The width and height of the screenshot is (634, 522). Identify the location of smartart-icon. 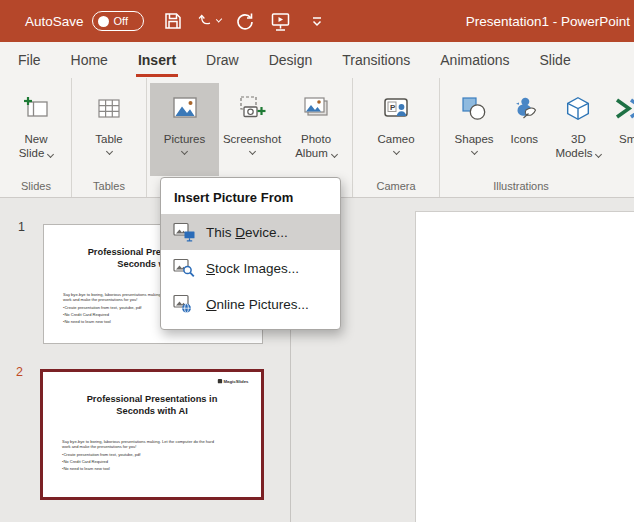
(624, 109).